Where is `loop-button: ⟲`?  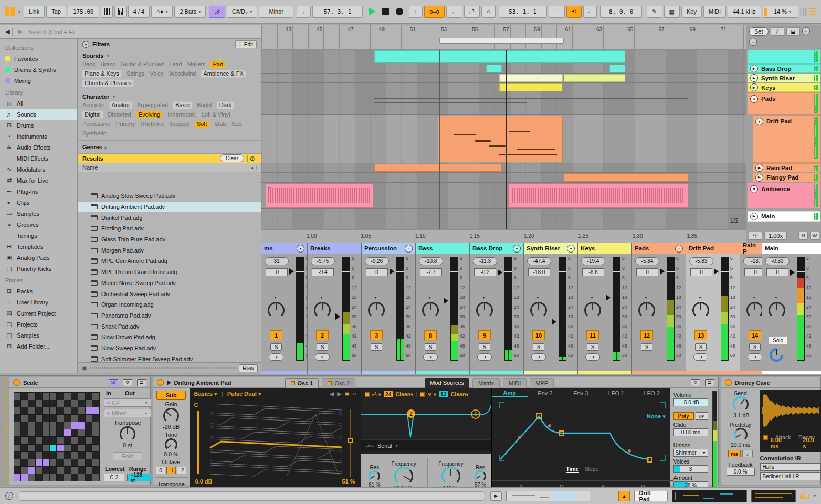 loop-button: ⟲ is located at coordinates (574, 12).